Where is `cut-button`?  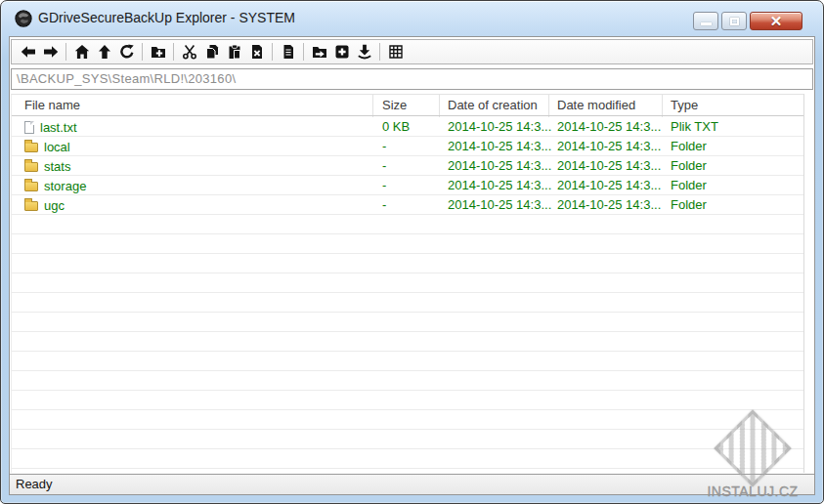
cut-button is located at coordinates (190, 52).